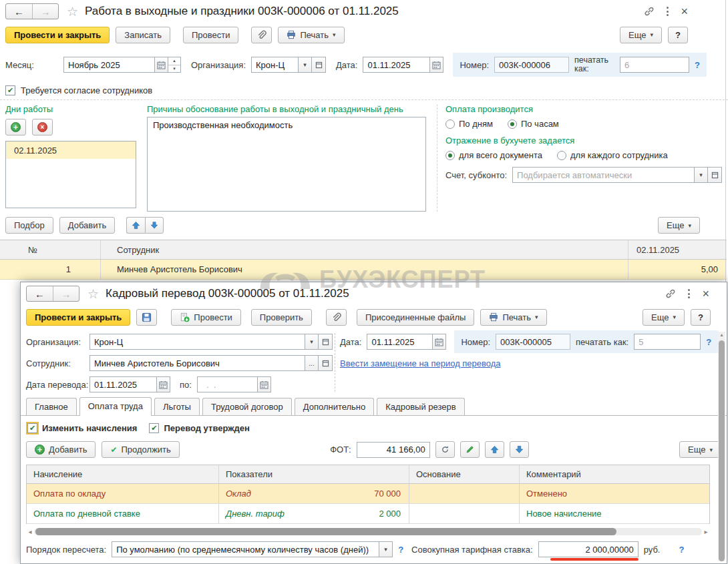  Describe the element at coordinates (51, 406) in the screenshot. I see `tab-main: Главное` at that location.